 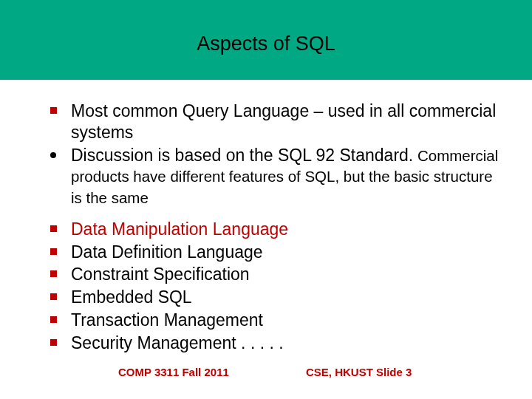 I want to click on bullet-text: Data Manipulation Language, so click(x=180, y=229).